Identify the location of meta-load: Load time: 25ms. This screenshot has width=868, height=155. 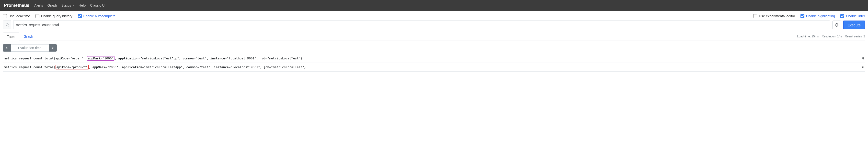
(808, 36).